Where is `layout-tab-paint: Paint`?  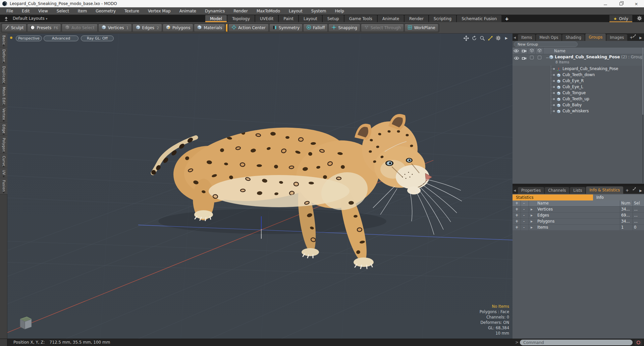
layout-tab-paint: Paint is located at coordinates (288, 19).